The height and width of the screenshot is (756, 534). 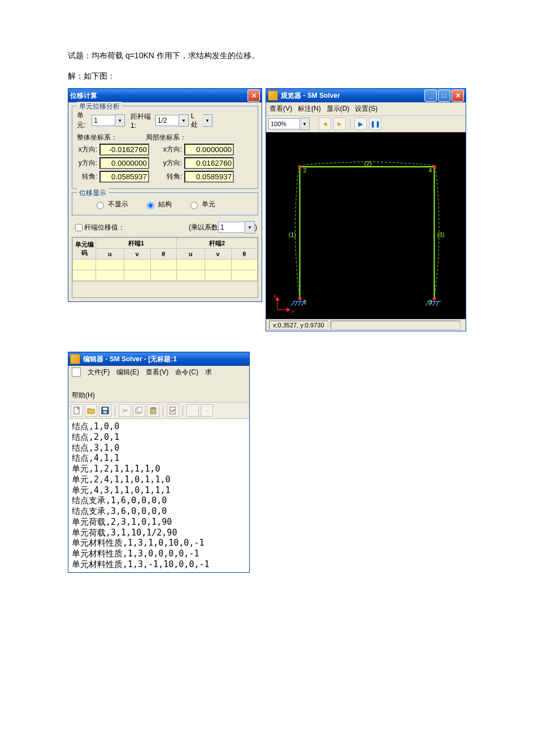 What do you see at coordinates (98, 372) in the screenshot?
I see `menu-file: 文件(F)` at bounding box center [98, 372].